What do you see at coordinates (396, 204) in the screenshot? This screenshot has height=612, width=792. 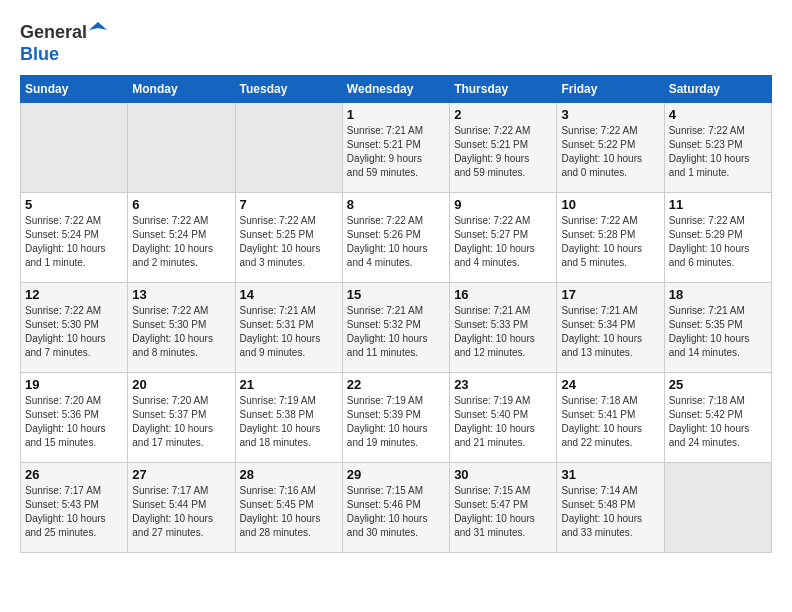 I see `day-number: 8` at bounding box center [396, 204].